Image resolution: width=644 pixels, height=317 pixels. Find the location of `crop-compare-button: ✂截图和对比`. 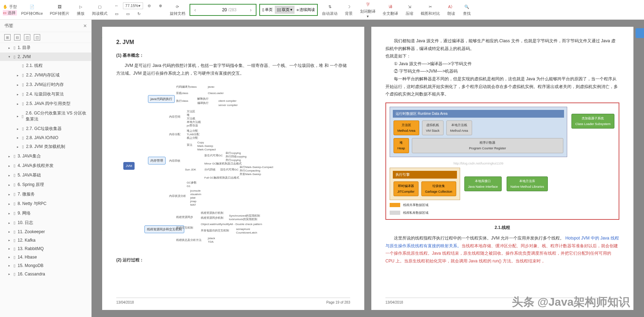

crop-compare-button: ✂截图和对比 is located at coordinates (431, 10).